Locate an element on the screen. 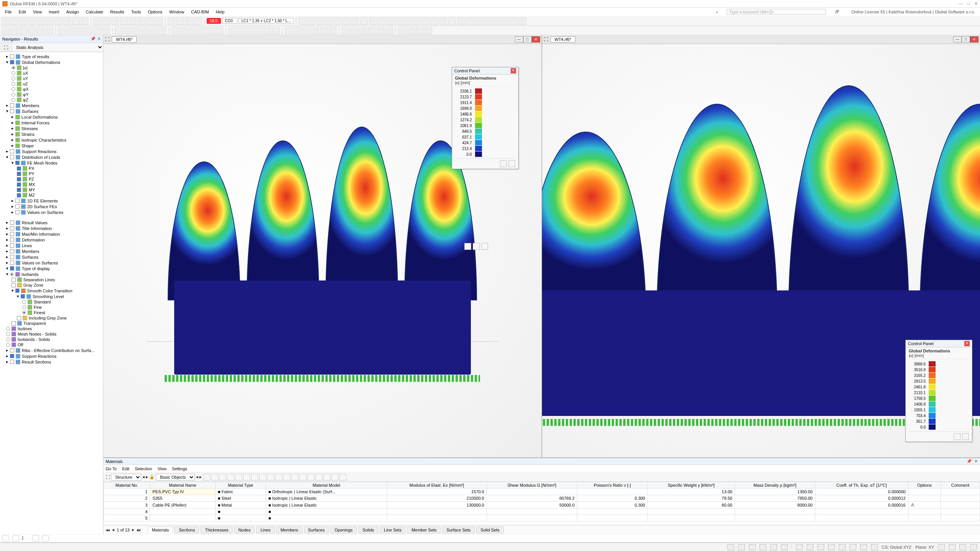 This screenshot has height=551, width=980. surf-item-0: ▸ Local Deformations is located at coordinates (57, 117).